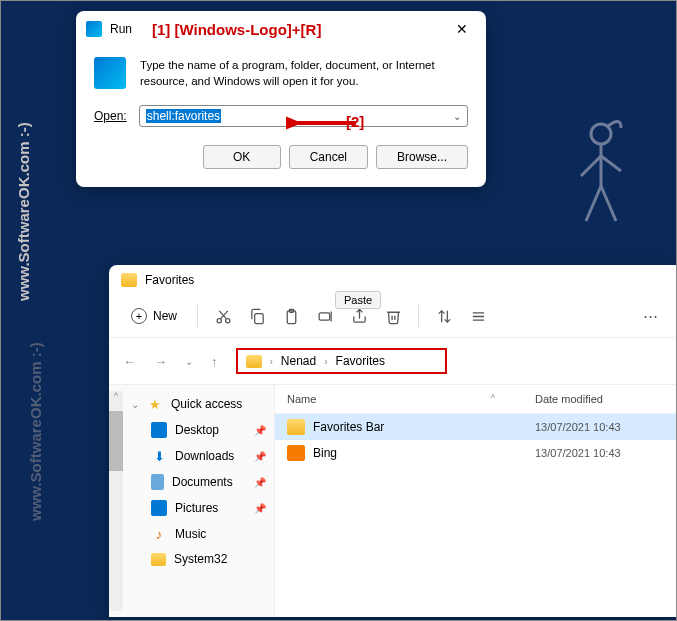 The height and width of the screenshot is (621, 677). Describe the element at coordinates (476, 453) in the screenshot. I see `file-row: Bing 13/07/2021 10:43` at that location.